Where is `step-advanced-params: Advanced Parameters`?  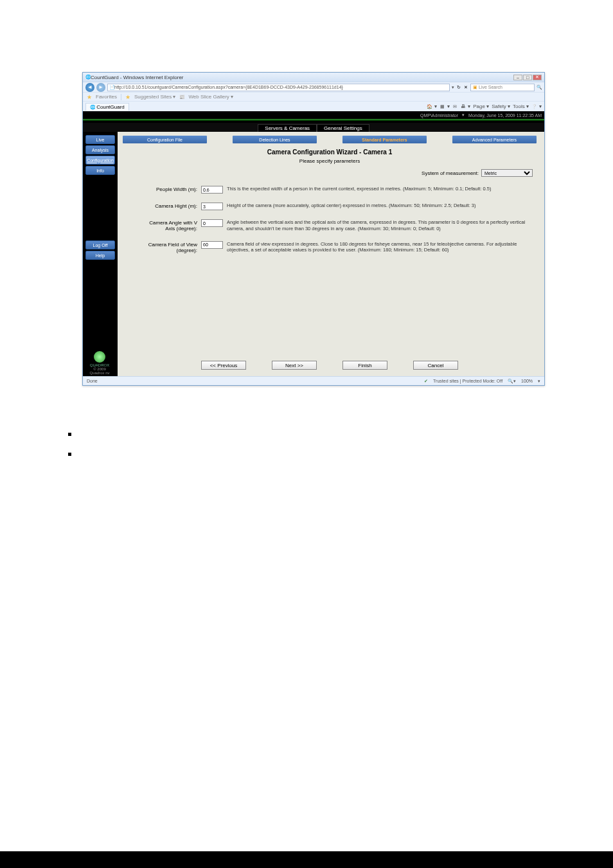
step-advanced-params: Advanced Parameters is located at coordinates (495, 140).